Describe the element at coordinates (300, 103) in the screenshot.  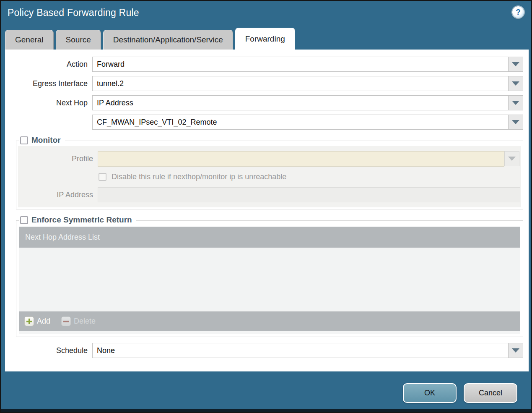
I see `next-hop-type-input` at that location.